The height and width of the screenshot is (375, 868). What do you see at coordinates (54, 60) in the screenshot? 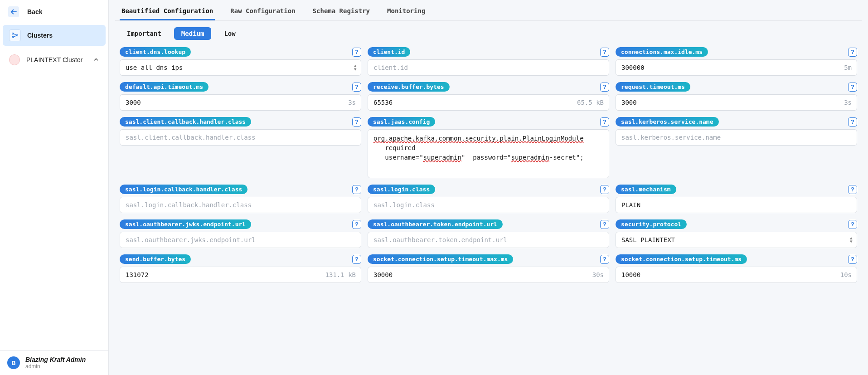
I see `cluster-item: PLAINTEXT Cluster` at bounding box center [54, 60].